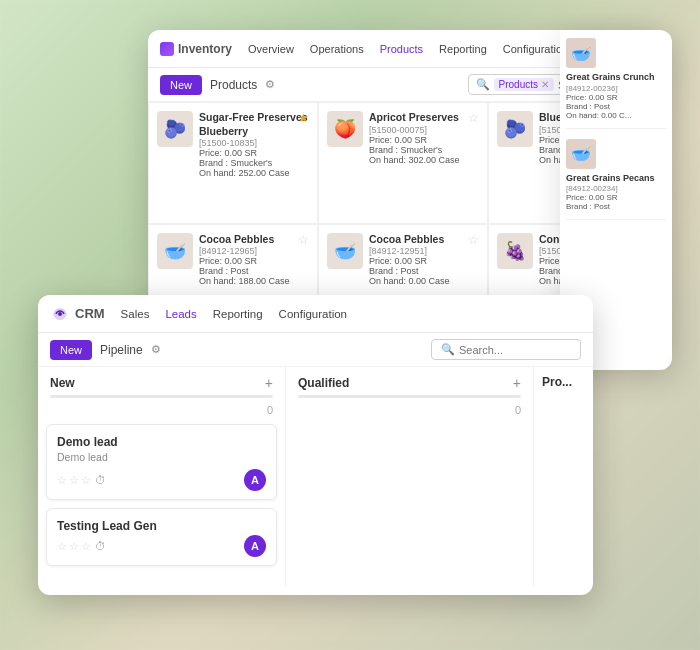 This screenshot has height=650, width=700. Describe the element at coordinates (175, 251) in the screenshot. I see `product-image-3: 🥣` at that location.